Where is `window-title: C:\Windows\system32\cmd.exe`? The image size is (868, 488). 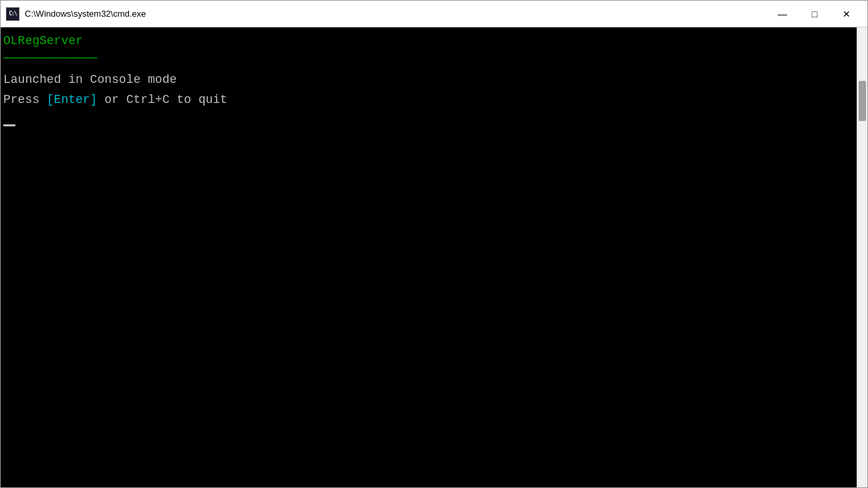 window-title: C:\Windows\system32\cmd.exe is located at coordinates (86, 13).